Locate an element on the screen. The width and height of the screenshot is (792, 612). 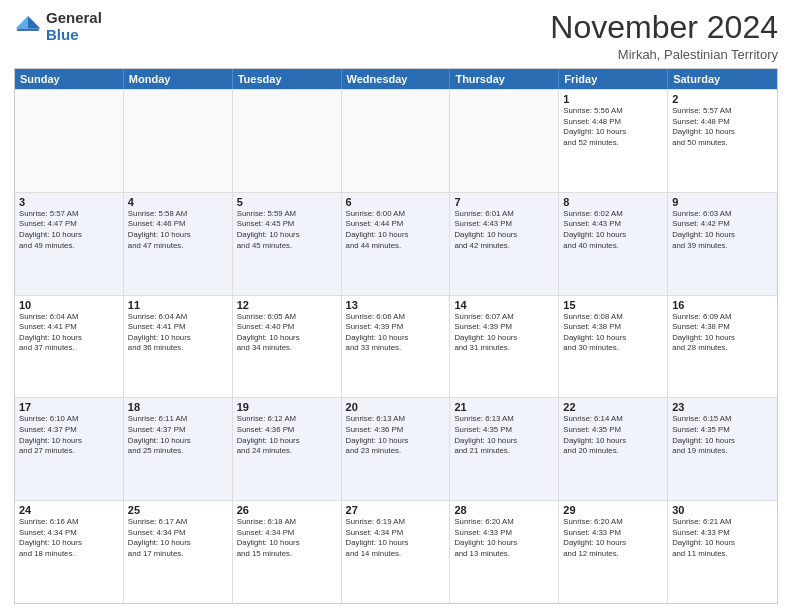
month-title: November 2024 is located at coordinates (664, 28).